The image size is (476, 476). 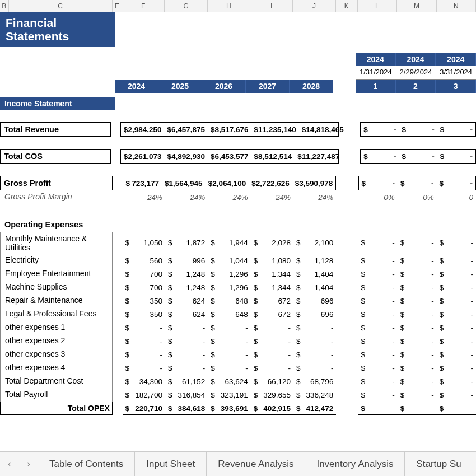 I want to click on cell: $624, so click(x=186, y=314).